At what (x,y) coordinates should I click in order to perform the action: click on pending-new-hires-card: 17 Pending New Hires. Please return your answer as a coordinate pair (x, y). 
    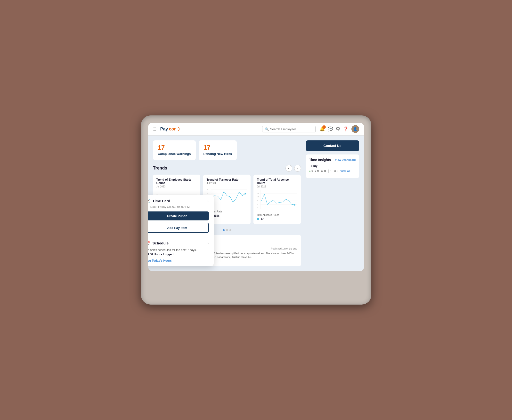
    Looking at the image, I should click on (218, 150).